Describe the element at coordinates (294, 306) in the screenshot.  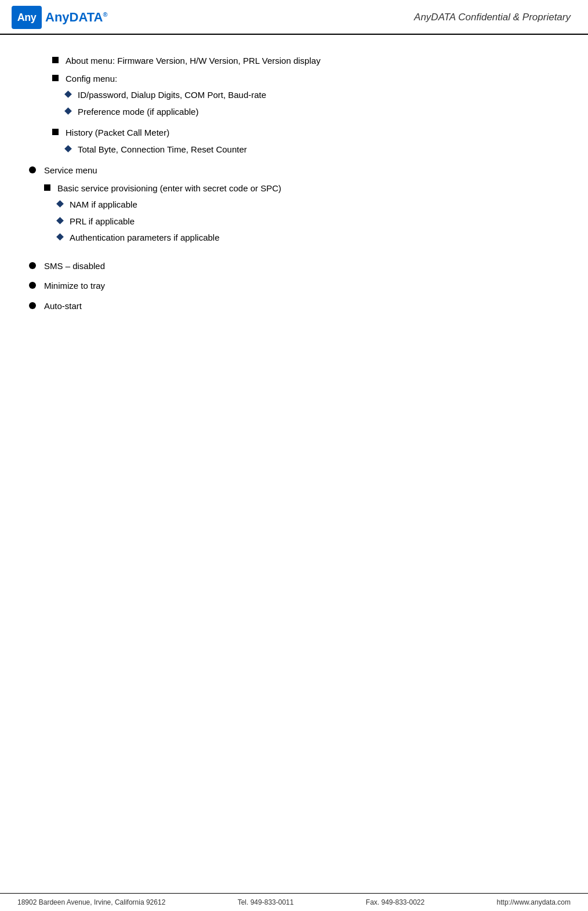
I see `list-item-auto-start: Auto-start` at that location.